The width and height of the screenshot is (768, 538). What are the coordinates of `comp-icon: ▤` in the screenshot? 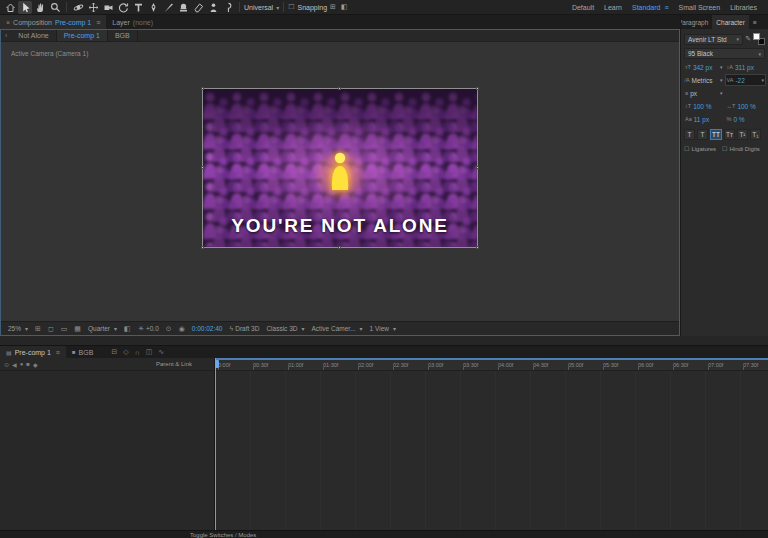 It's located at (9, 352).